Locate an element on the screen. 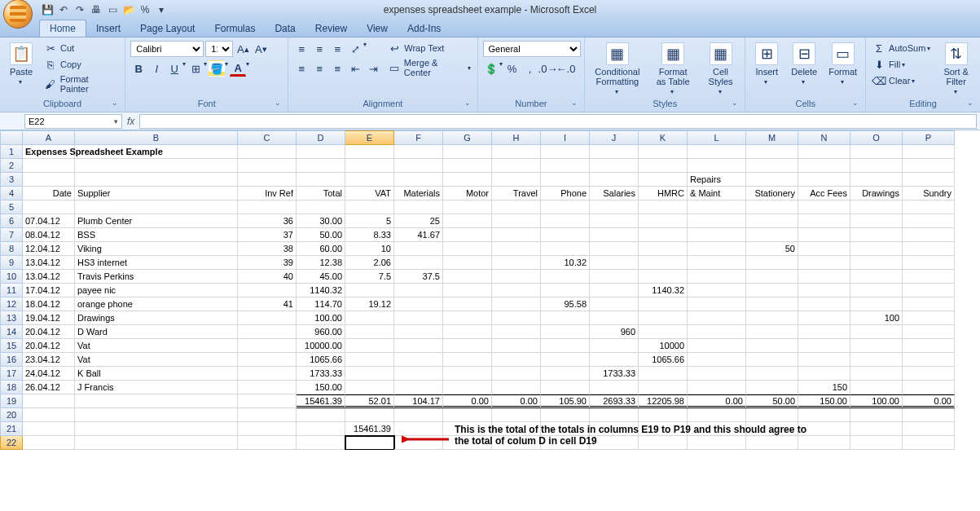 The image size is (980, 511). cell-C1 is located at coordinates (267, 152).